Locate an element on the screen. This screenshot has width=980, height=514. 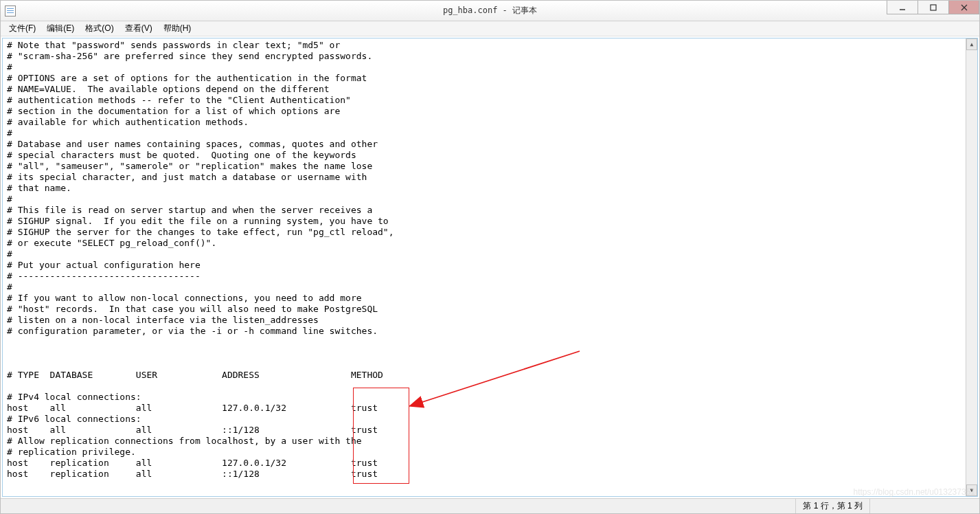
maximize-button is located at coordinates (933, 8).